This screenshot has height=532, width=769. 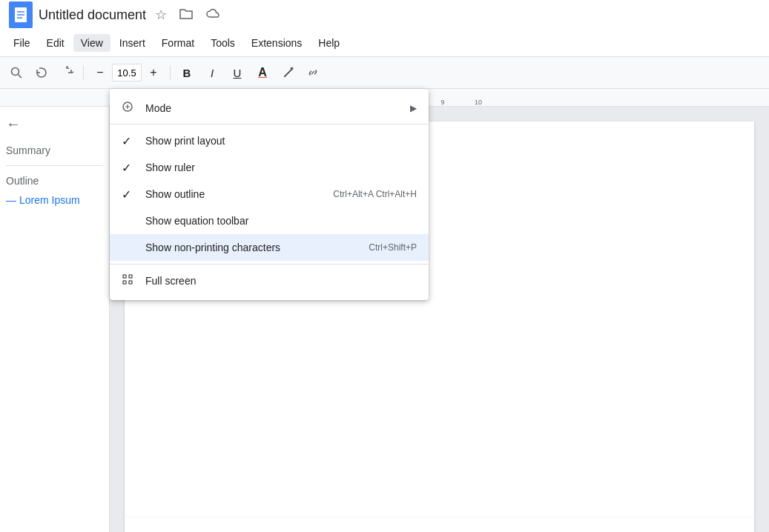 What do you see at coordinates (100, 73) in the screenshot?
I see `font-size-decrease-button: −` at bounding box center [100, 73].